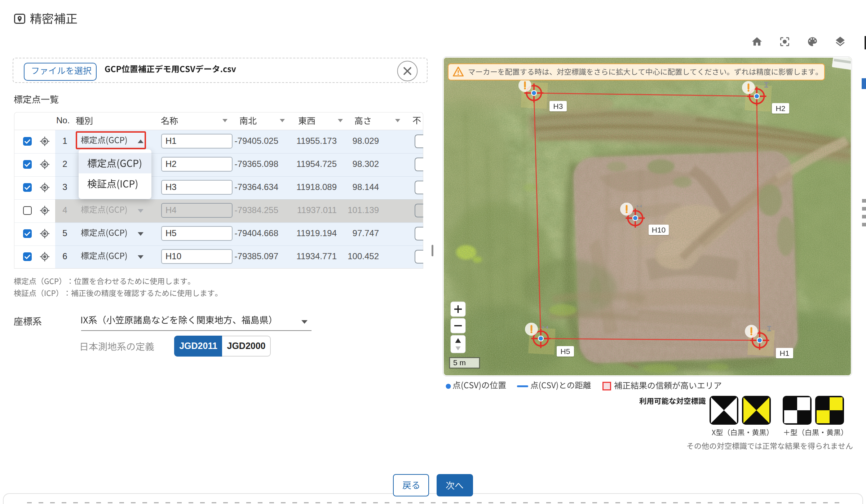  I want to click on svg-text: 5 m, so click(459, 363).